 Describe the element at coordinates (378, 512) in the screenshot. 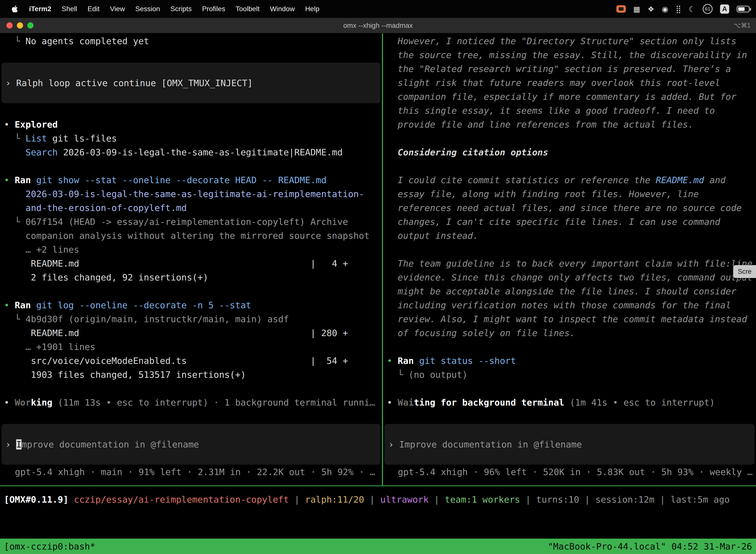

I see `bottom-terminal-pane: [OMX#0.11.9] cczip/essay/ai-reimplementa…` at that location.